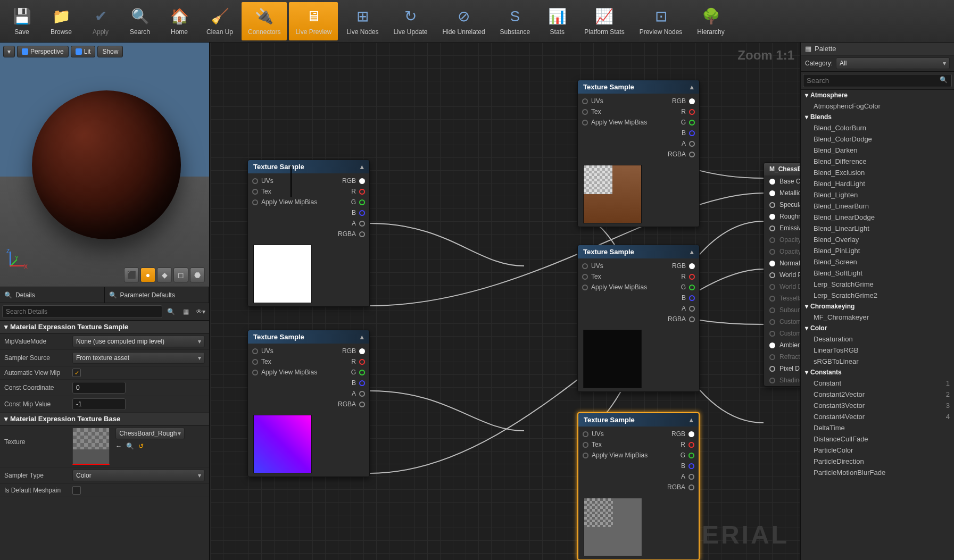 The height and width of the screenshot is (560, 954). I want to click on palette-item-blend_screen: Blend_Screen, so click(877, 262).